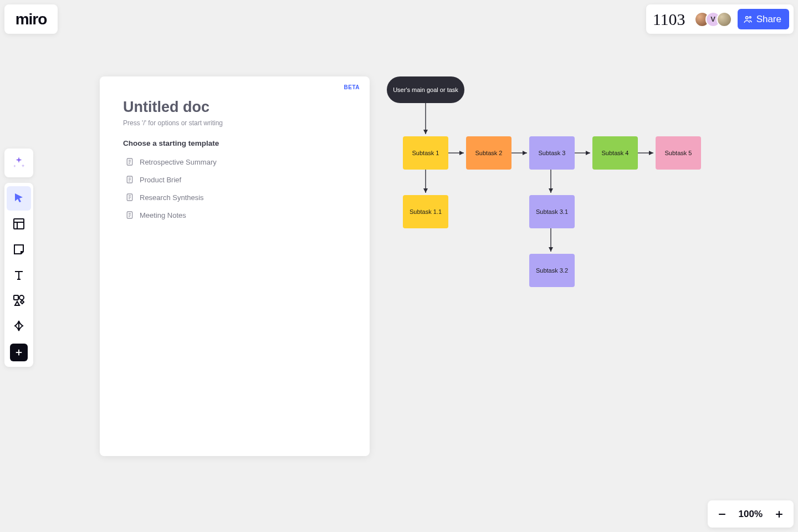 Image resolution: width=798 pixels, height=532 pixels. Describe the element at coordinates (235, 108) in the screenshot. I see `doc-title: Untitled doc` at that location.